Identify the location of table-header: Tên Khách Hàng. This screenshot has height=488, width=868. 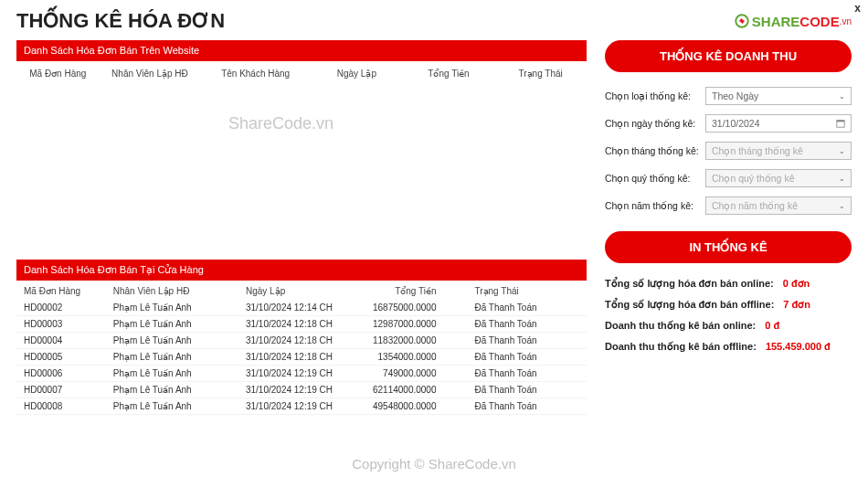
(256, 73).